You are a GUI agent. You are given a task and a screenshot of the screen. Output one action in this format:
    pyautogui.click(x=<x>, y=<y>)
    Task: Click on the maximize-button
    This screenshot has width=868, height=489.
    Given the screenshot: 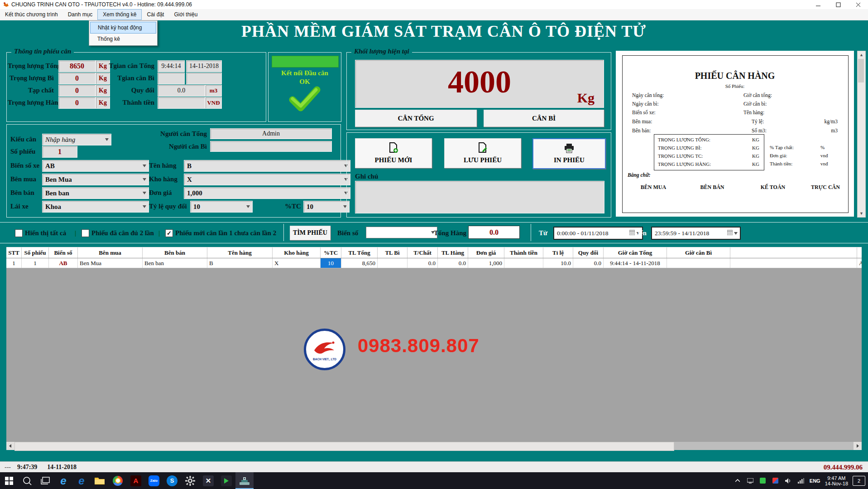 What is the action you would take?
    pyautogui.click(x=838, y=5)
    